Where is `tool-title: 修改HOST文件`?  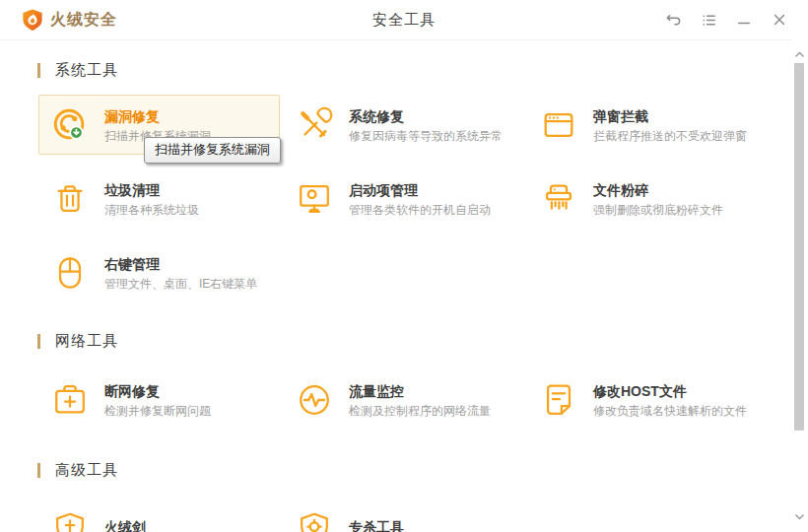
tool-title: 修改HOST文件 is located at coordinates (670, 391).